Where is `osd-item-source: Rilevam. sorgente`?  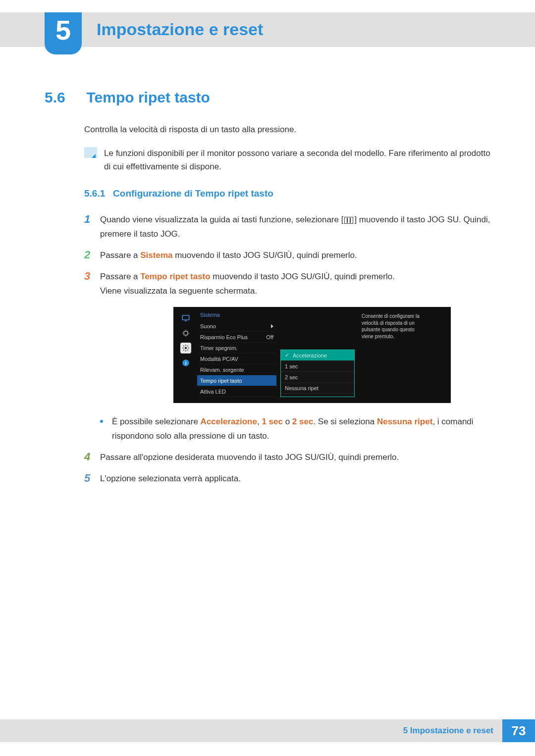
osd-item-source: Rilevam. sorgente is located at coordinates (237, 370).